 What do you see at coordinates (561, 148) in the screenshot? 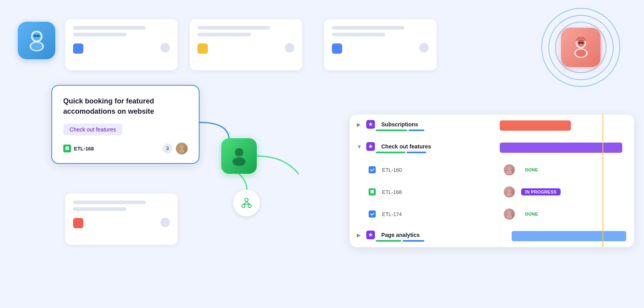
I see `gantt-bar-features` at bounding box center [561, 148].